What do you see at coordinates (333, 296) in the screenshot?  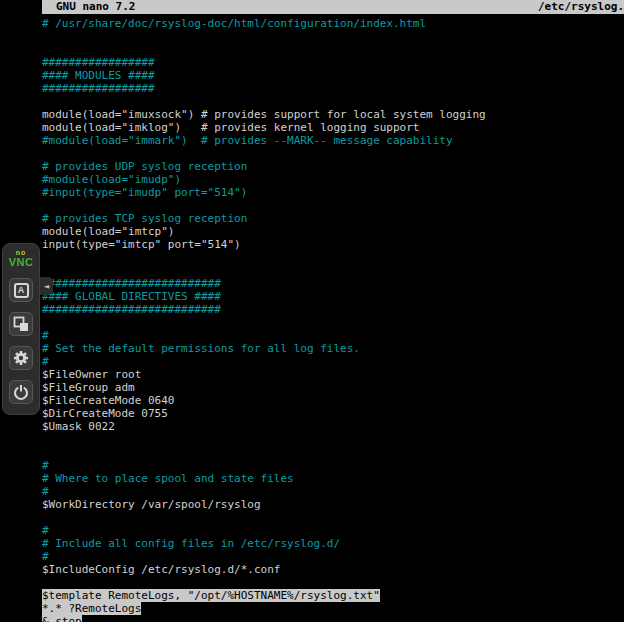 I see `editor-line: #### GLOBAL DIRECTIVES ####` at bounding box center [333, 296].